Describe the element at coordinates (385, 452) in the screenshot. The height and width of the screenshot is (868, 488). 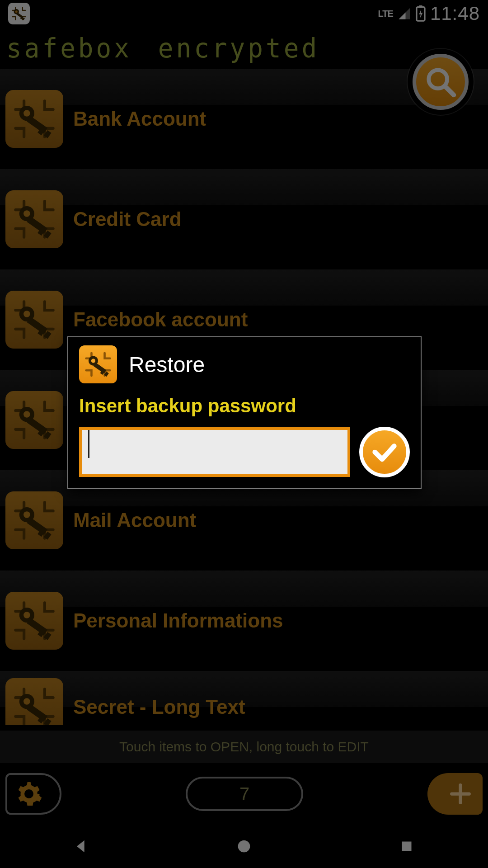
I see `check-icon` at that location.